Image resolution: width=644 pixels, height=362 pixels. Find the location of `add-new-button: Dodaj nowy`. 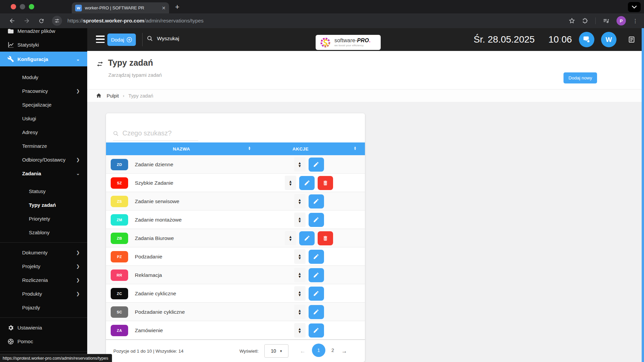

add-new-button: Dodaj nowy is located at coordinates (580, 78).